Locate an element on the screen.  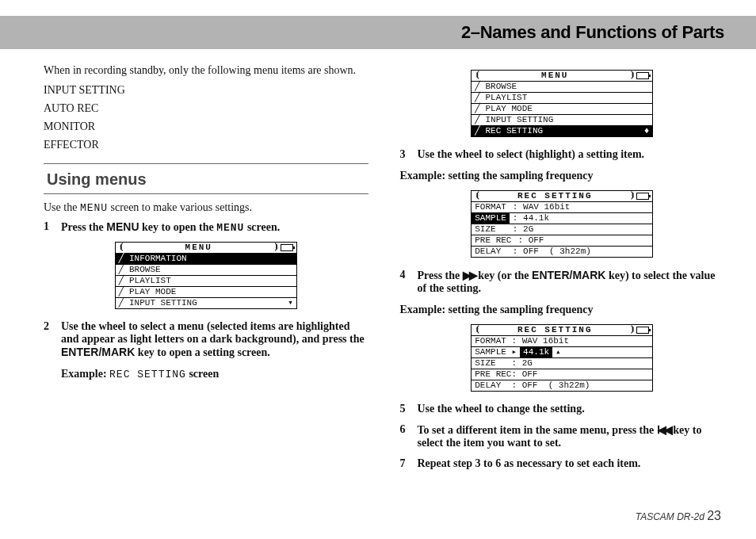
menu-item: MONITOR is located at coordinates (206, 127).